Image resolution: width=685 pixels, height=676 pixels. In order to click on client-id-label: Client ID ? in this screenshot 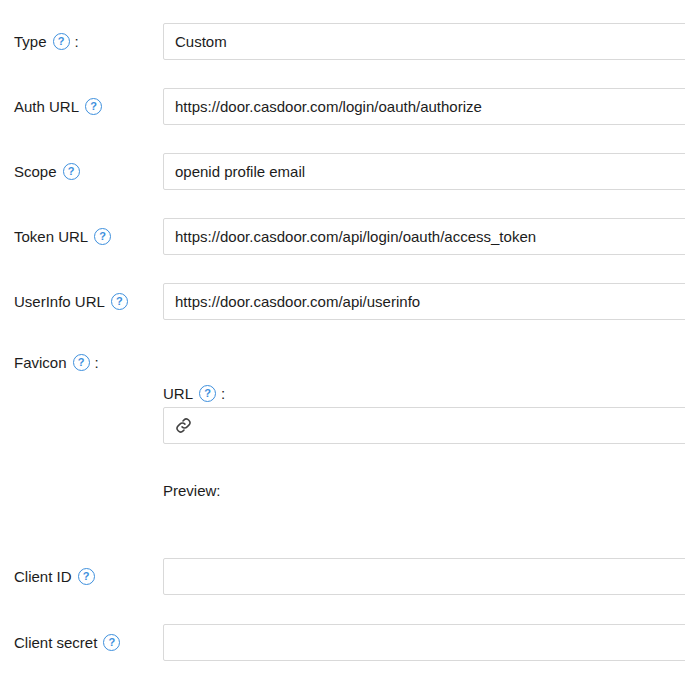, I will do `click(54, 576)`.